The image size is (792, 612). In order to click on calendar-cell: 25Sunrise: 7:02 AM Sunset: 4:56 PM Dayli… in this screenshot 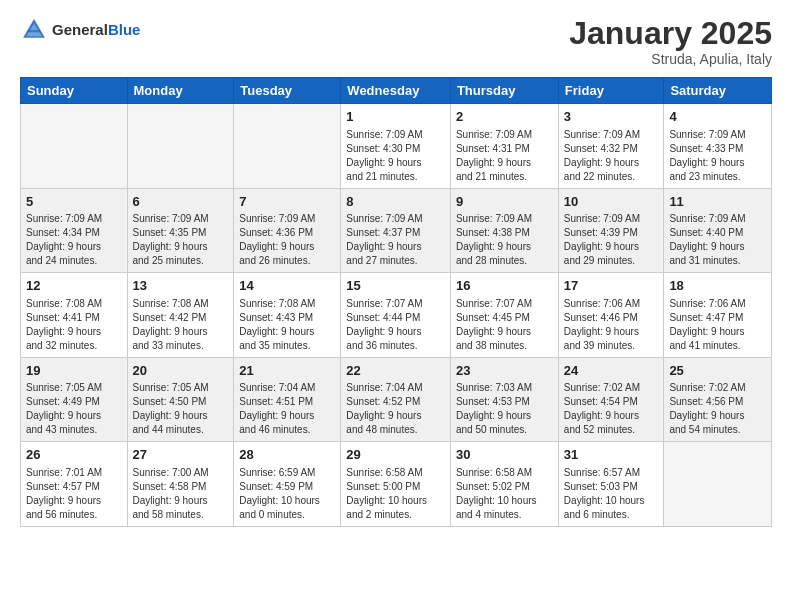, I will do `click(718, 400)`.